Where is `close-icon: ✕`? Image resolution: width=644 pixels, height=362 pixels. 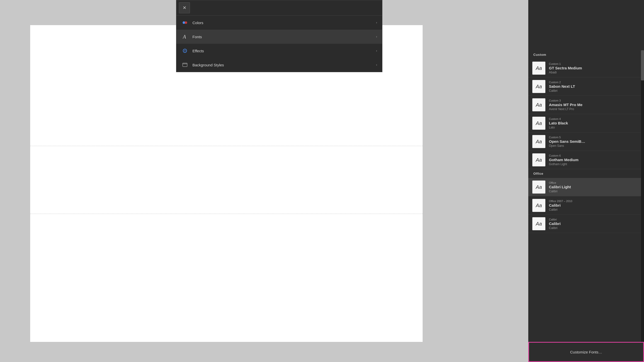
close-icon: ✕ is located at coordinates (185, 8).